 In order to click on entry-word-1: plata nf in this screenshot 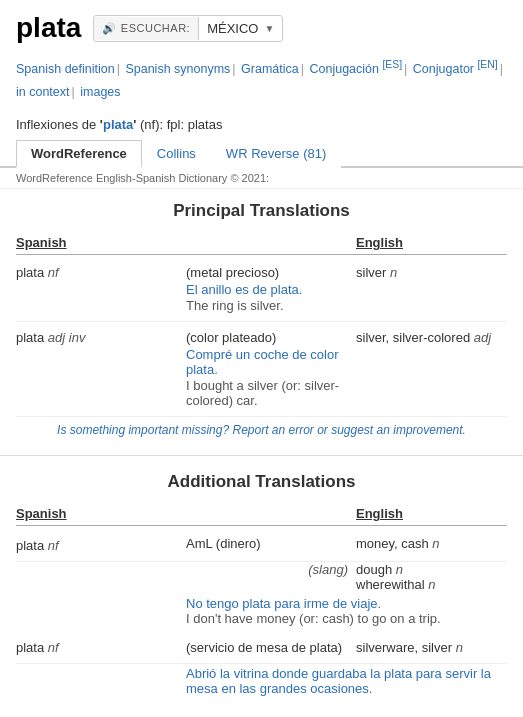, I will do `click(101, 272)`.